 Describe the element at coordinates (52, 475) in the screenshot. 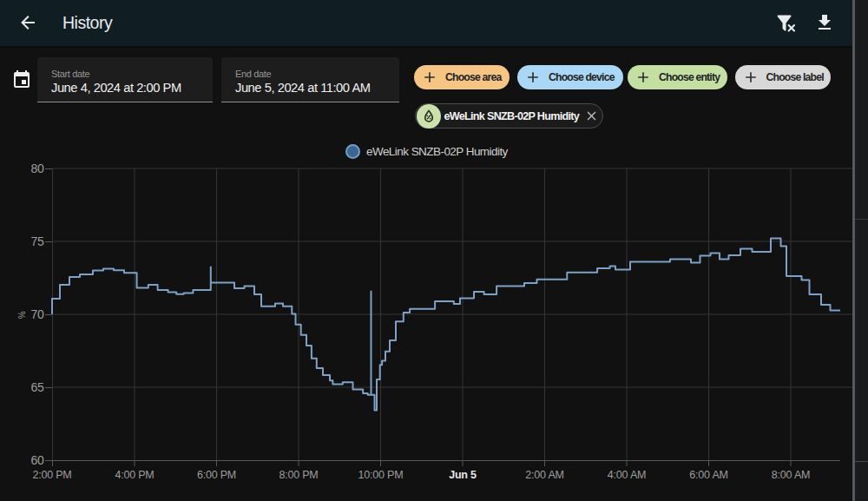

I see `svg-text: 2:00 PM` at that location.